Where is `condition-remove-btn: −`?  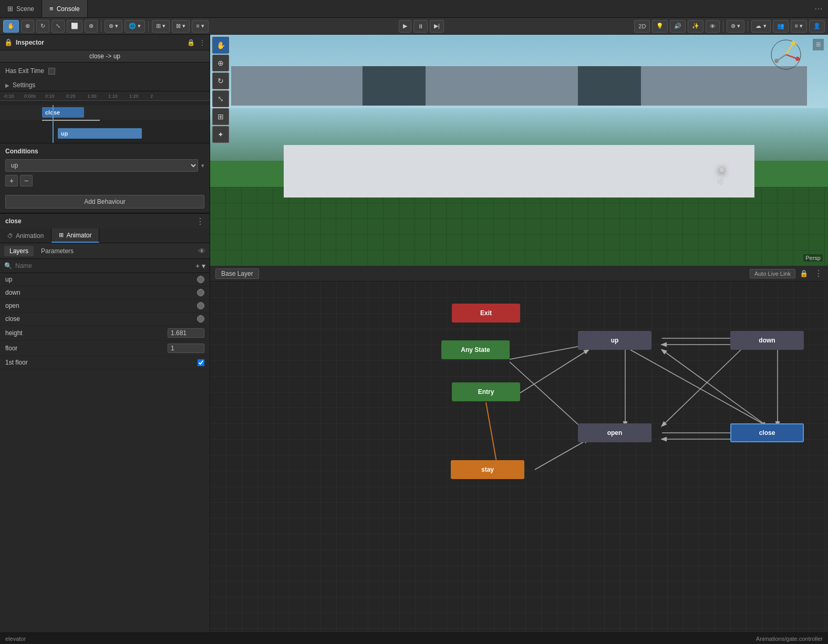
condition-remove-btn: − is located at coordinates (26, 181).